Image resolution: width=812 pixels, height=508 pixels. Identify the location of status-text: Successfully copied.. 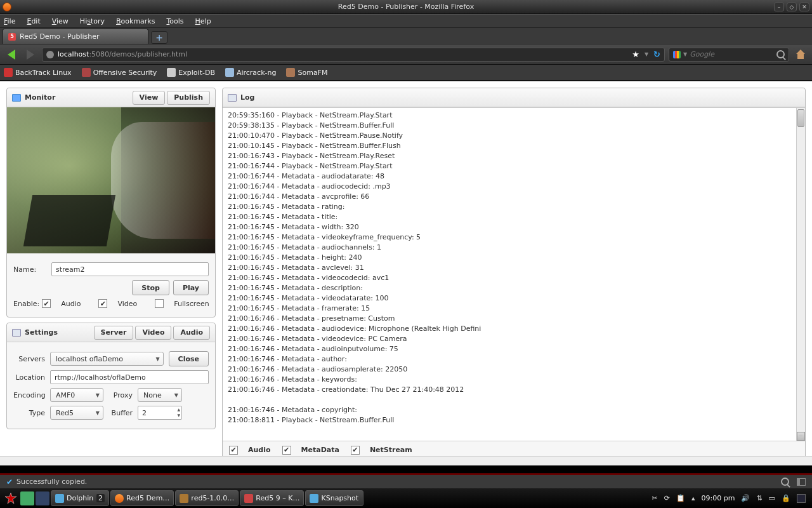
(52, 481).